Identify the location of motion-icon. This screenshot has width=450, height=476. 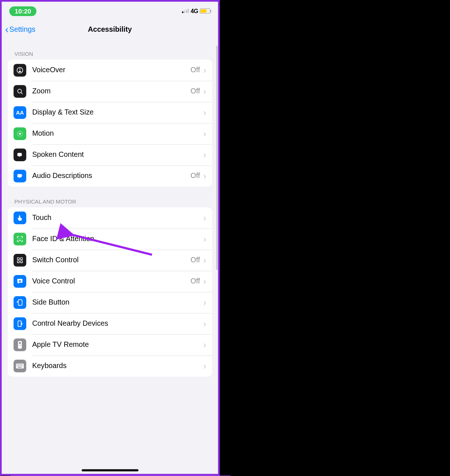
(20, 133).